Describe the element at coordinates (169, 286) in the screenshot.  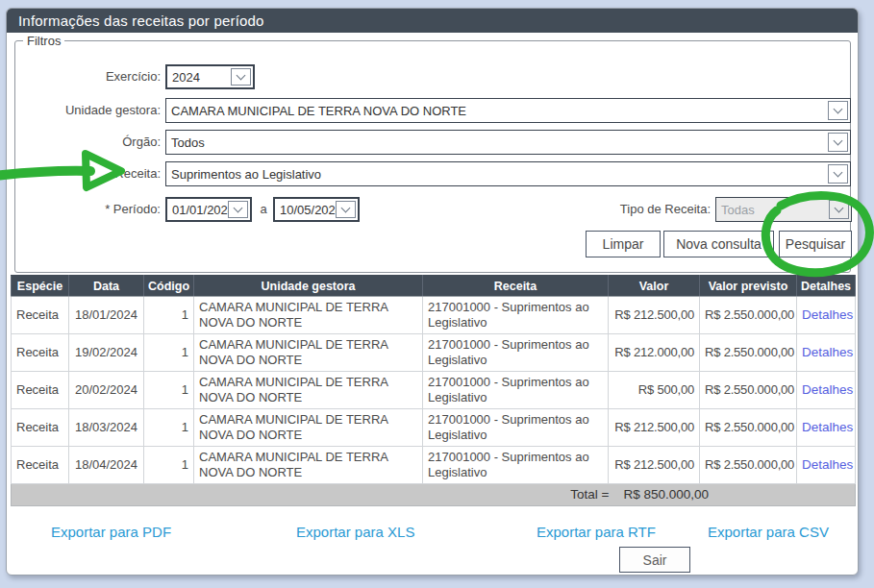
I see `header-codigo: Código` at that location.